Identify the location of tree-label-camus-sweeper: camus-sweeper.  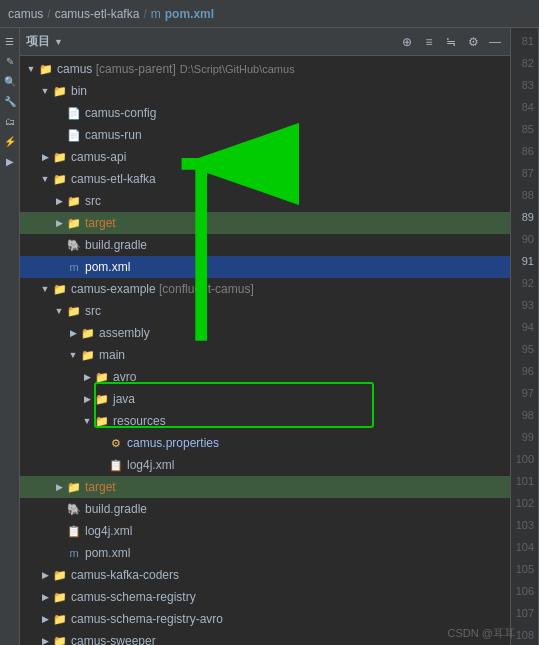
(114, 640).